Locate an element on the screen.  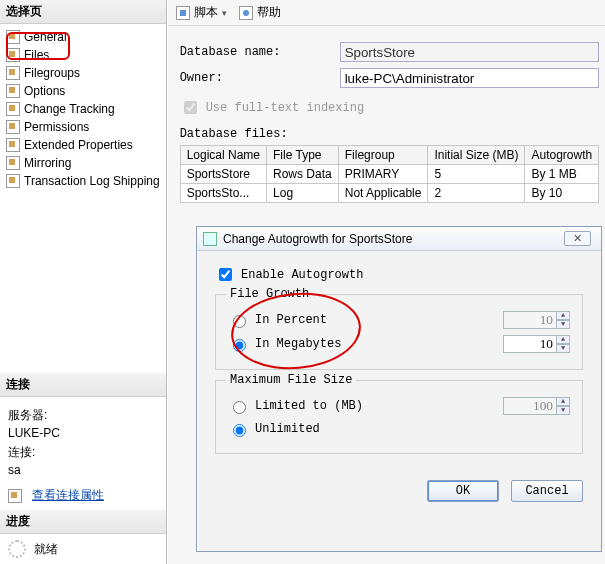
script-icon is located at coordinates (183, 13).